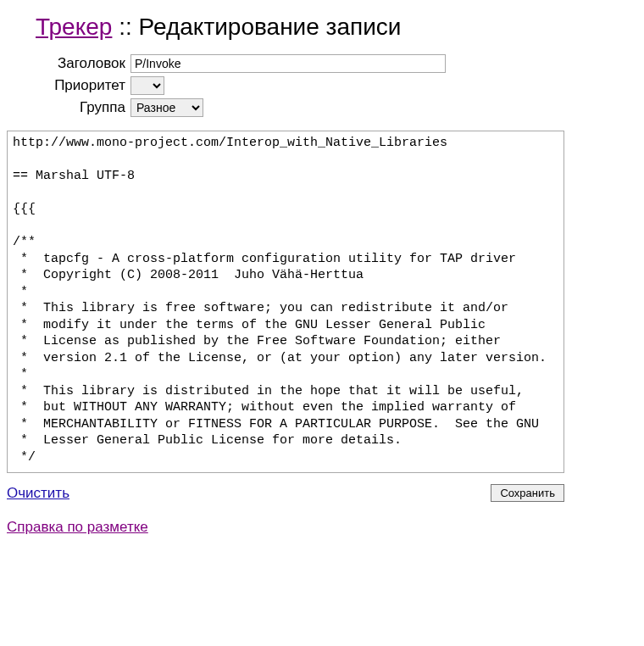  What do you see at coordinates (74, 27) in the screenshot?
I see `tracker-link: Трекер` at bounding box center [74, 27].